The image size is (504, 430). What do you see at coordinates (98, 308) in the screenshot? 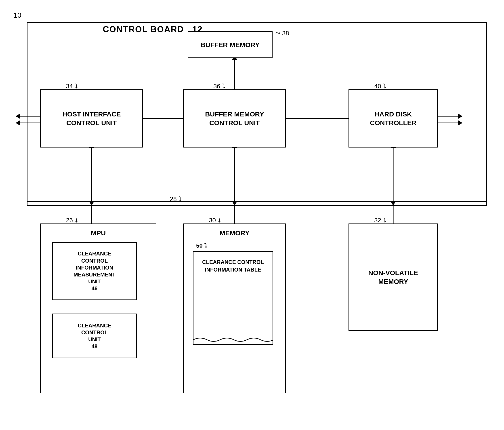
I see `mpu-block: MPU CLEARANCE CONTROL INFORMATION MEASUR…` at bounding box center [98, 308].